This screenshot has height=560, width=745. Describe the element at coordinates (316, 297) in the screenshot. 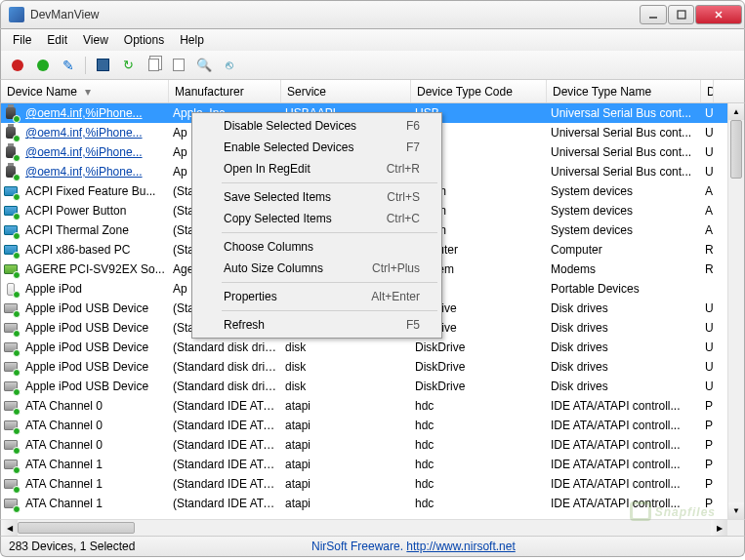

I see `context-menu-item: PropertiesAlt+Enter` at that location.